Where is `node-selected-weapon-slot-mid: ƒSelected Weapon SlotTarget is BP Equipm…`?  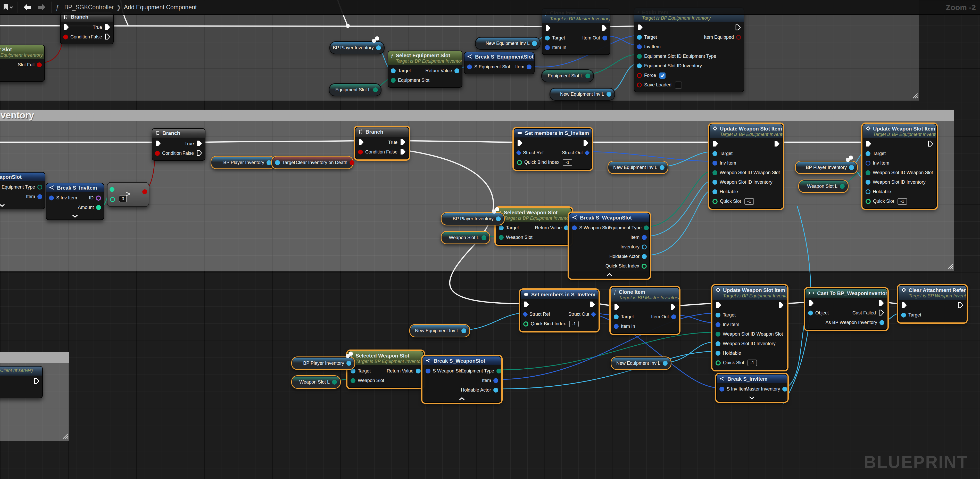 node-selected-weapon-slot-mid: ƒSelected Weapon SlotTarget is BP Equipm… is located at coordinates (534, 226).